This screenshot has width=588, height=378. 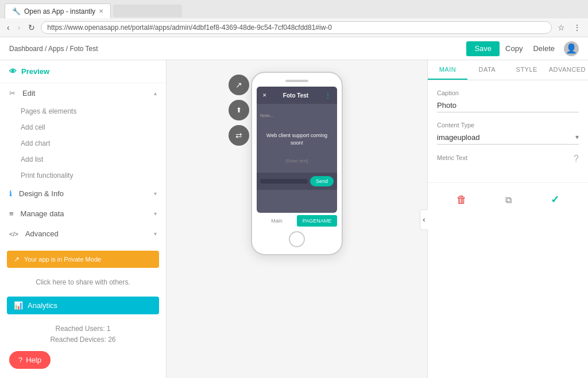 I want to click on sidebar-item-add-list: Add list, so click(x=83, y=159).